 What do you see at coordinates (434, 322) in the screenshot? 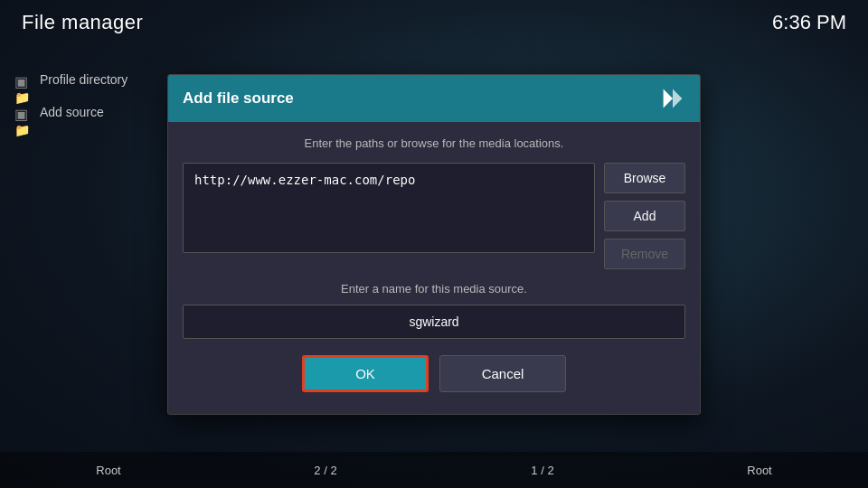
I see `source-name-input` at bounding box center [434, 322].